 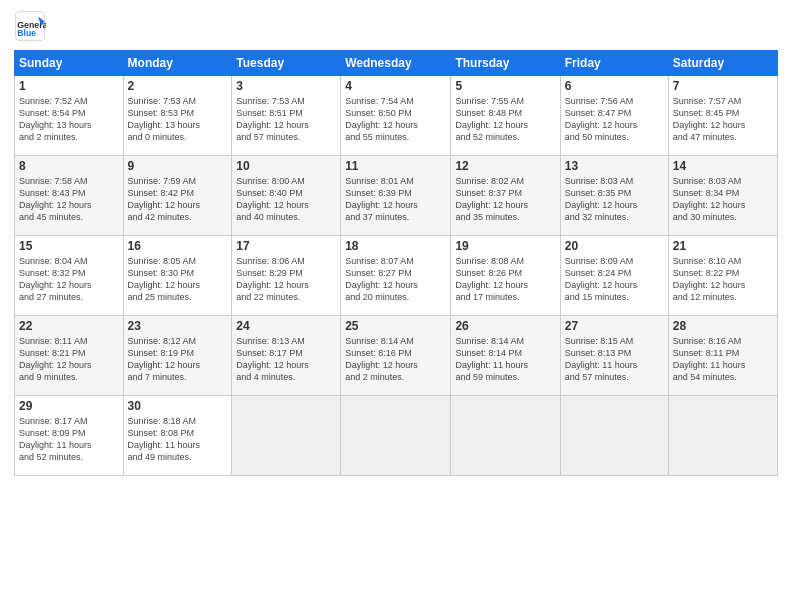 What do you see at coordinates (614, 166) in the screenshot?
I see `day-number: 13` at bounding box center [614, 166].